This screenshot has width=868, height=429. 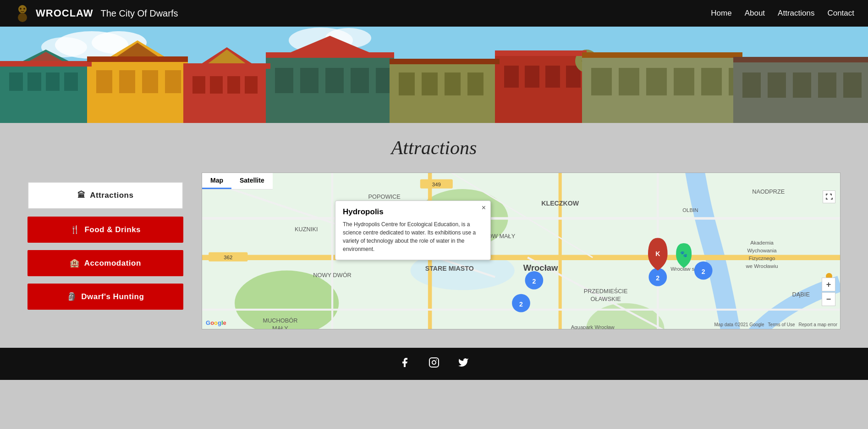 I want to click on popup-description: The Hydropolis Centre for Ecological Edu…, so click(x=413, y=237).